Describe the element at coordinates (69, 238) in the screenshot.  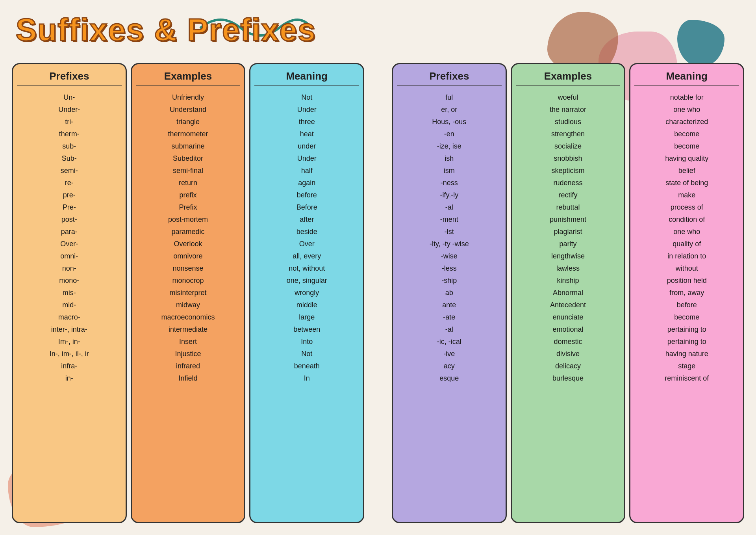
I see `prefixes-items-1: Un-Under-tri-therm-sub-Sub-semi-re-pre-P…` at that location.